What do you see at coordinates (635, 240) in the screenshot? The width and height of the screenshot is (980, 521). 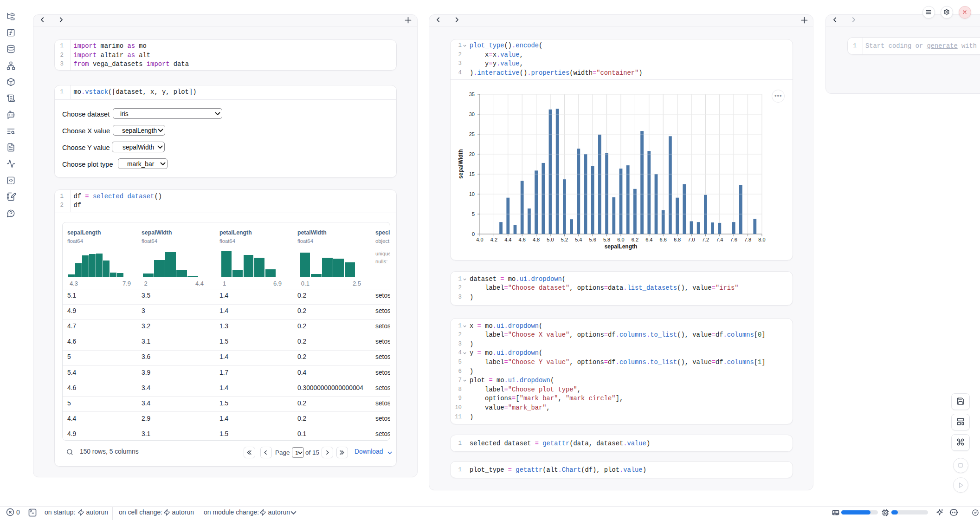 I see `svg-text: 6.2` at bounding box center [635, 240].